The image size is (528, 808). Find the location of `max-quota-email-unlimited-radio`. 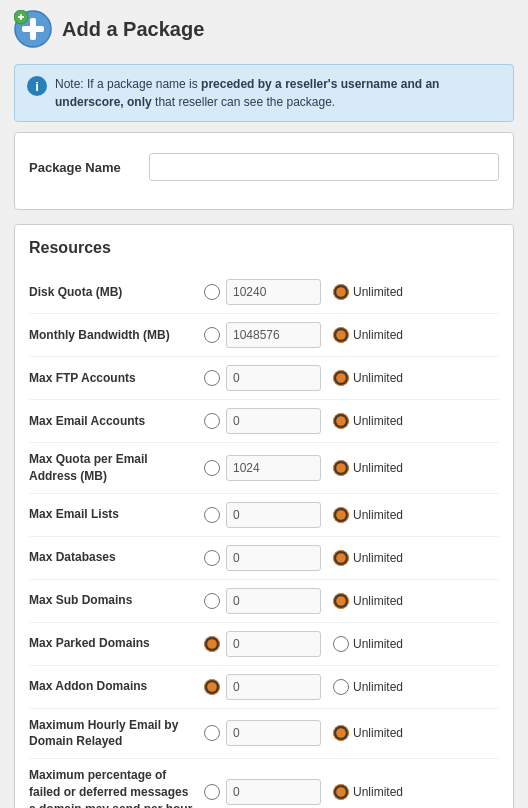

max-quota-email-unlimited-radio is located at coordinates (341, 468).